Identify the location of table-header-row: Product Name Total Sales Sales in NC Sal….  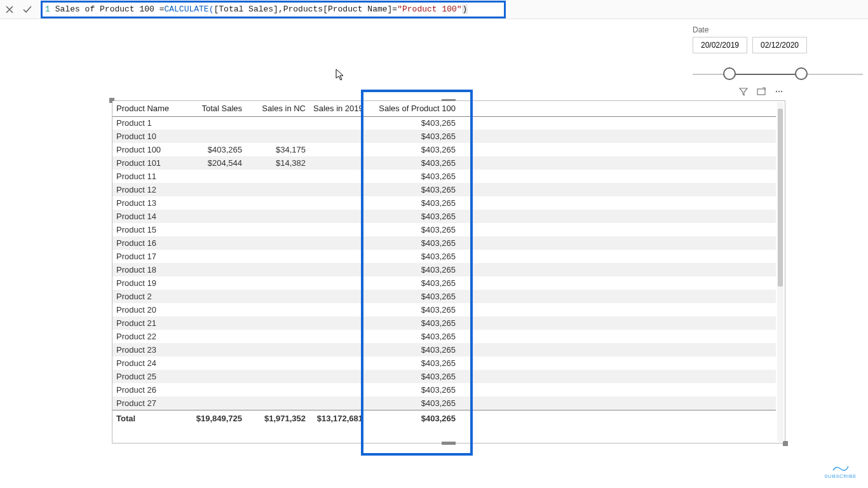
(444, 109).